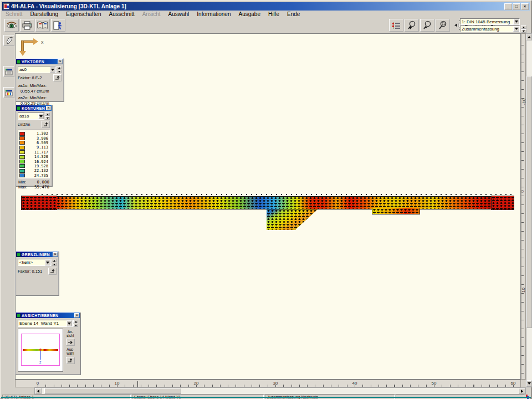 The width and height of the screenshot is (532, 399). Describe the element at coordinates (9, 40) in the screenshot. I see `page-tool-button` at that location.